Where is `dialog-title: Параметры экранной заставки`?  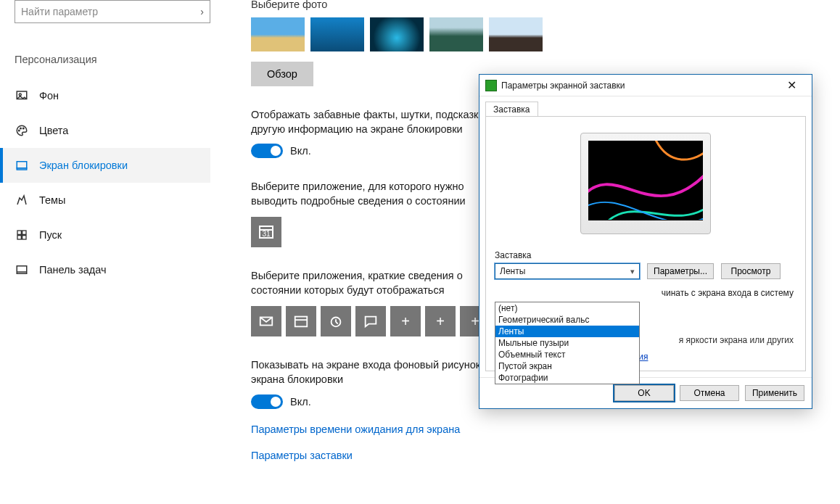 dialog-title: Параметры экранной заставки is located at coordinates (563, 86).